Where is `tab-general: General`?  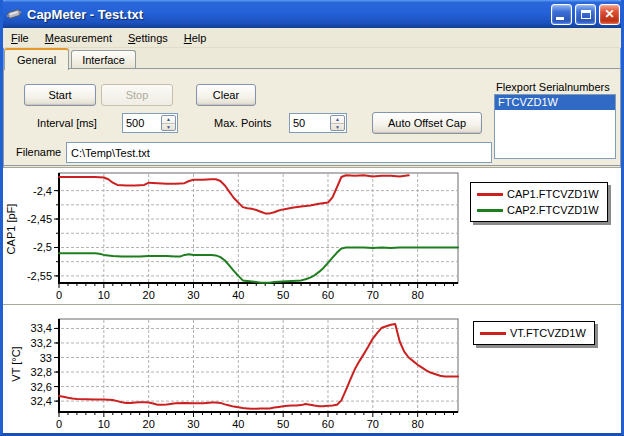 tab-general: General is located at coordinates (36, 59).